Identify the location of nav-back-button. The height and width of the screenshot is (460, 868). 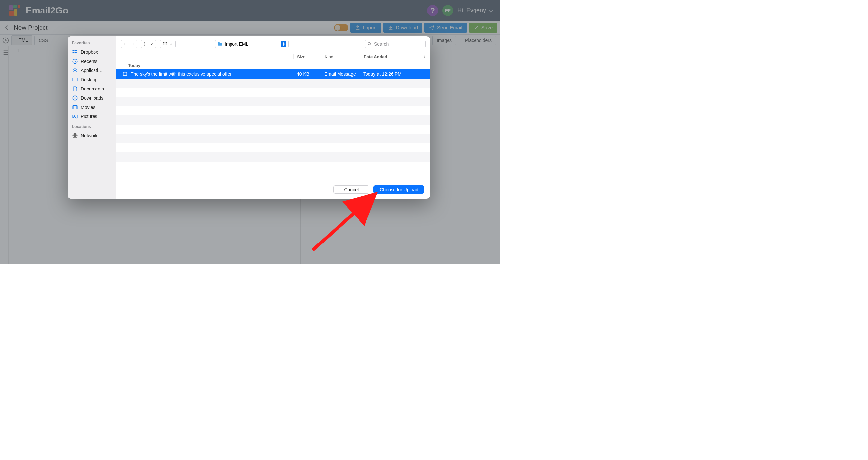
(125, 44).